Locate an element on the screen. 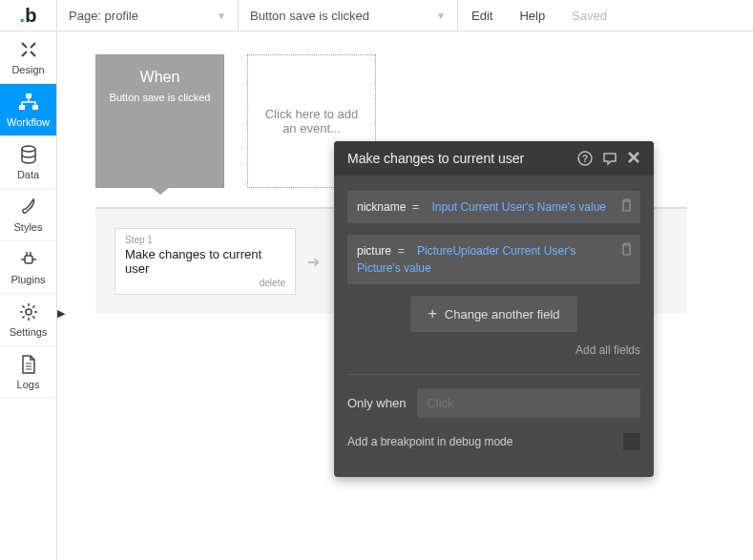  page-dropdown: Page: profile ▼ is located at coordinates (148, 15).